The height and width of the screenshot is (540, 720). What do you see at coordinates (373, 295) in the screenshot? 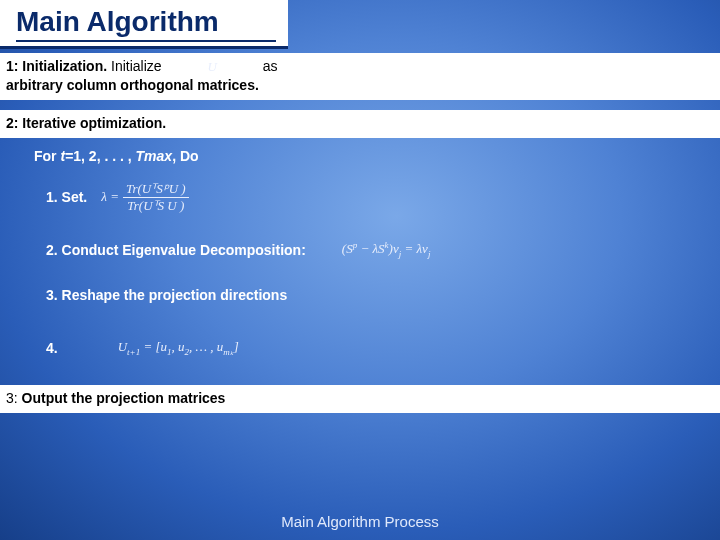
I see `substep-3: 3. Reshape the projection directions` at bounding box center [373, 295].